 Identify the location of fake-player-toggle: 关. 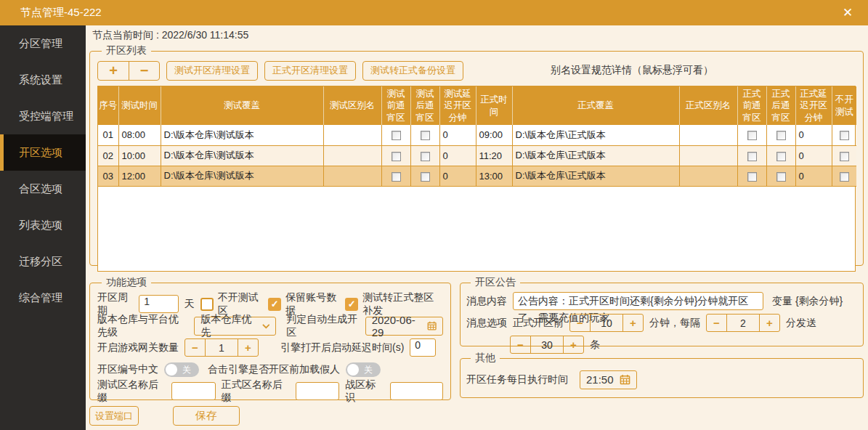
(363, 370).